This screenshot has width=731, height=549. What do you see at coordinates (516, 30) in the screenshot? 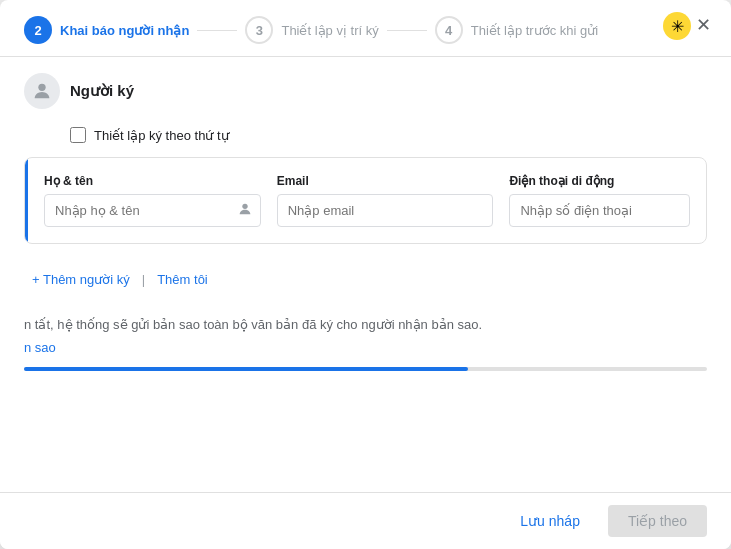
I see `step-4: 4 Thiết lập trước khi gửi` at bounding box center [516, 30].